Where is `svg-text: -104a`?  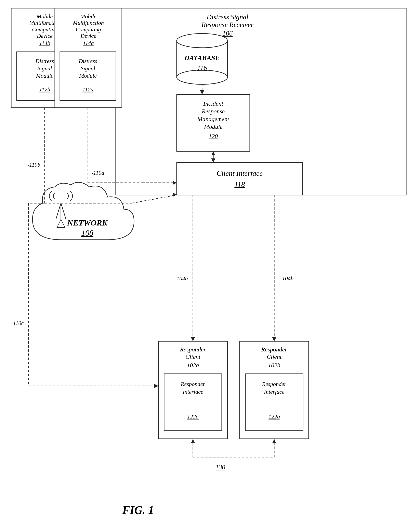
svg-text: -104a is located at coordinates (181, 278).